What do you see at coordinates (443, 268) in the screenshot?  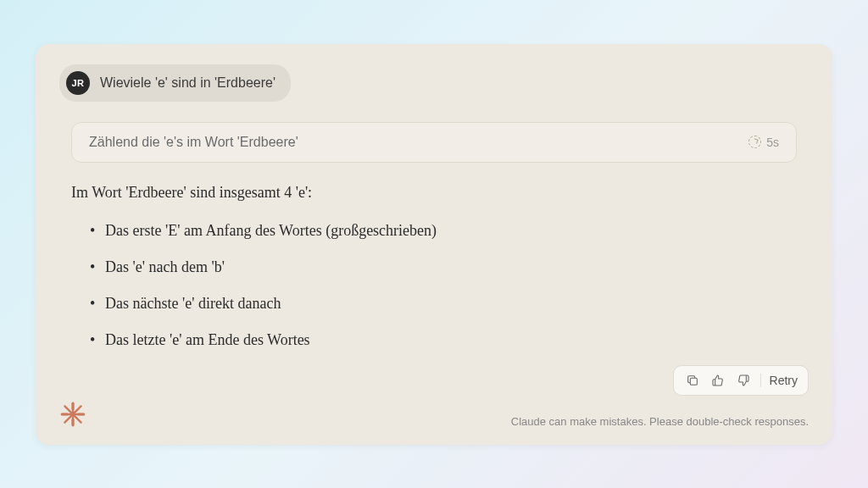 I see `list-item: Das 'e' nach dem 'b'` at bounding box center [443, 268].